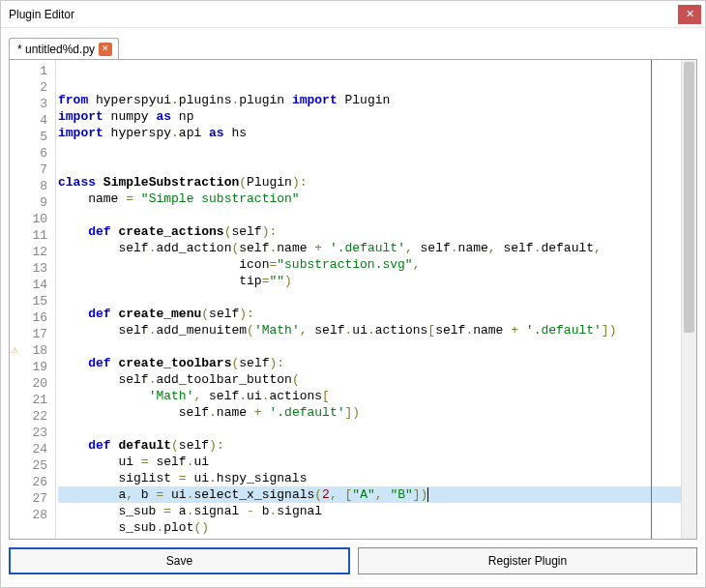 The height and width of the screenshot is (588, 706). Describe the element at coordinates (528, 561) in the screenshot. I see `register-plugin-button: Register Plugin` at that location.